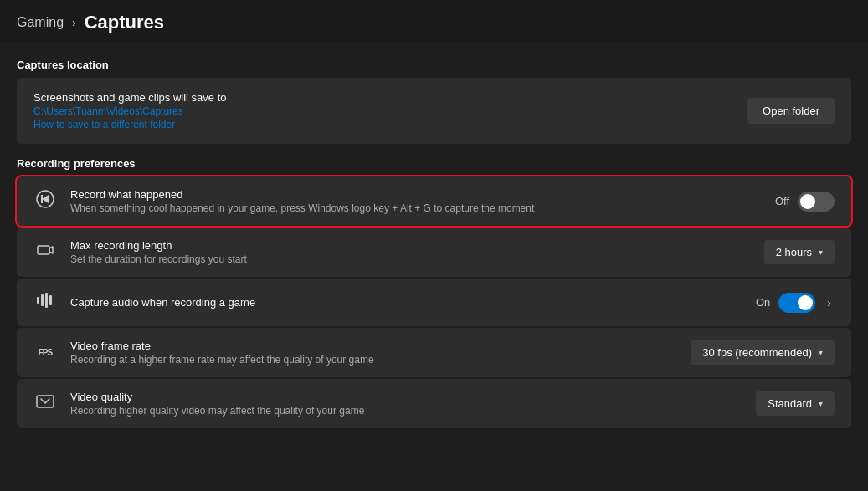  I want to click on video-quality-title: Video quality, so click(218, 396).